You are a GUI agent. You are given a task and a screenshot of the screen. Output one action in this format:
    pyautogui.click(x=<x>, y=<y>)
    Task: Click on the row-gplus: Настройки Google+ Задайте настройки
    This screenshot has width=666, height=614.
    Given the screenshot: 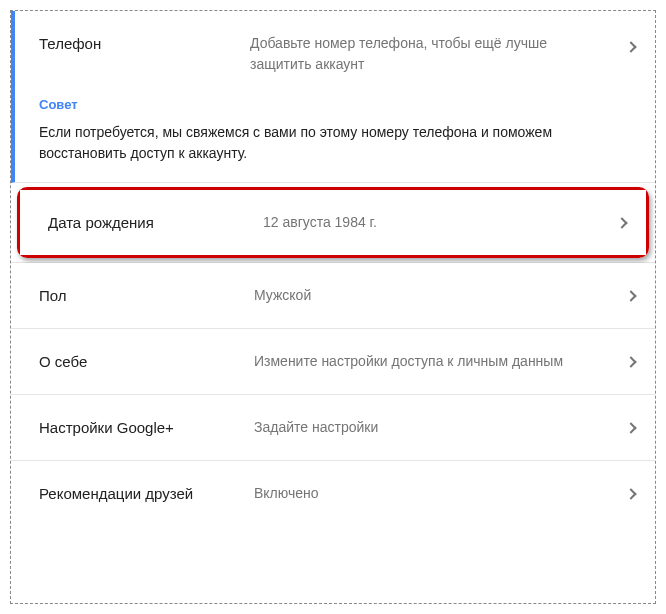 What is the action you would take?
    pyautogui.click(x=333, y=428)
    